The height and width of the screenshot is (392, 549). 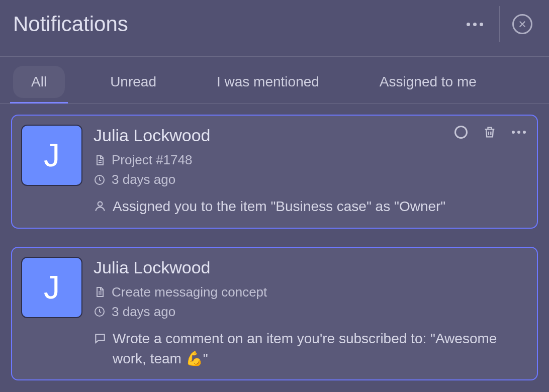 What do you see at coordinates (310, 207) in the screenshot?
I see `action-row: Assigned you to the item "Business case"…` at bounding box center [310, 207].